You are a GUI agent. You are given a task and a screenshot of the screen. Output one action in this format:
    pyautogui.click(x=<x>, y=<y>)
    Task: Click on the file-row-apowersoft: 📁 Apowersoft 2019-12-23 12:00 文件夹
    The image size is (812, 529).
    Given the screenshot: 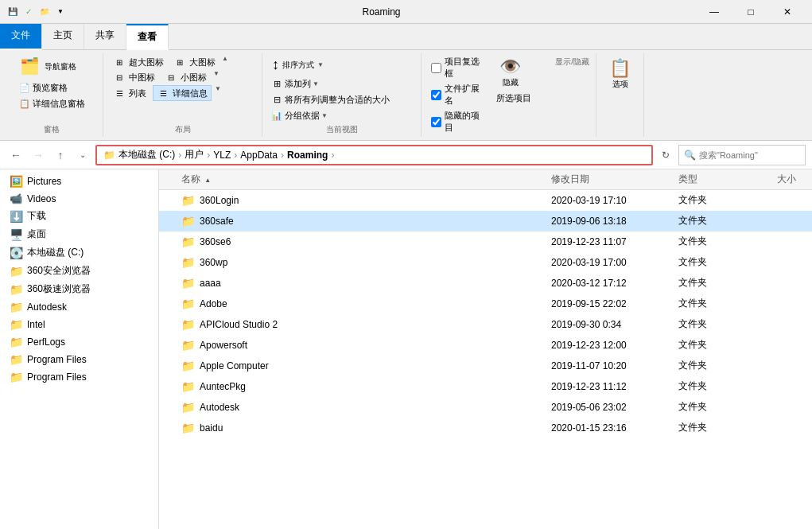 What is the action you would take?
    pyautogui.click(x=485, y=345)
    